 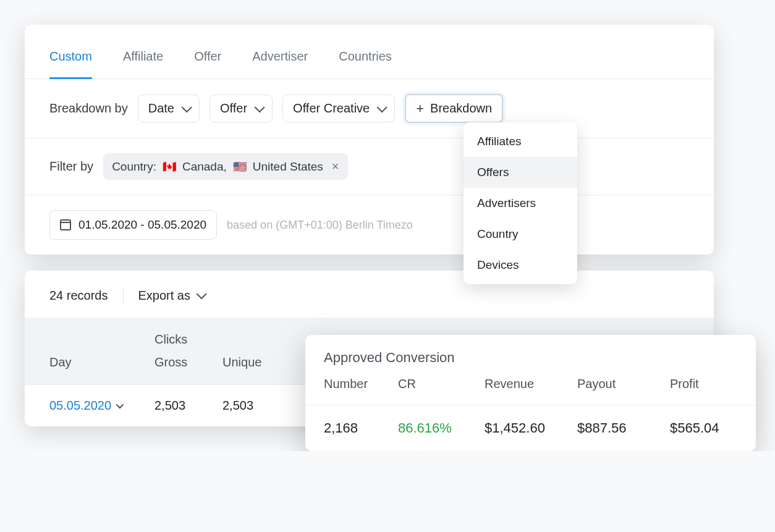 I want to click on th-gross: Gross, so click(x=188, y=362).